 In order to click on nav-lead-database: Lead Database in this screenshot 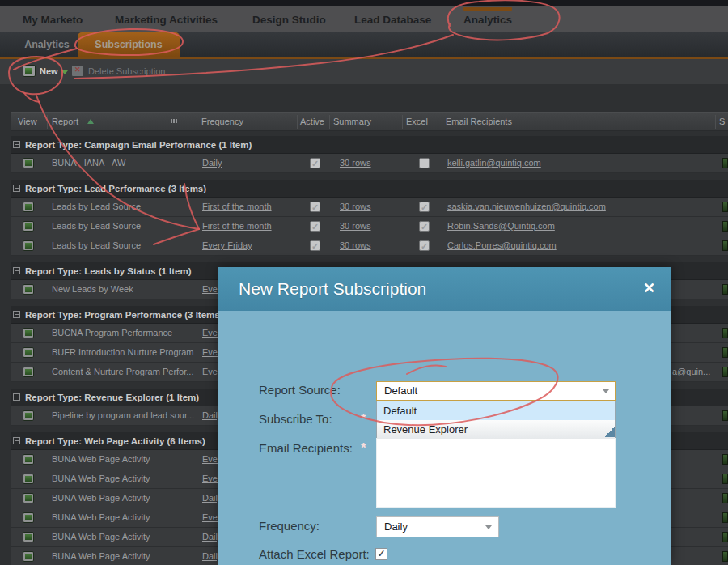, I will do `click(393, 19)`.